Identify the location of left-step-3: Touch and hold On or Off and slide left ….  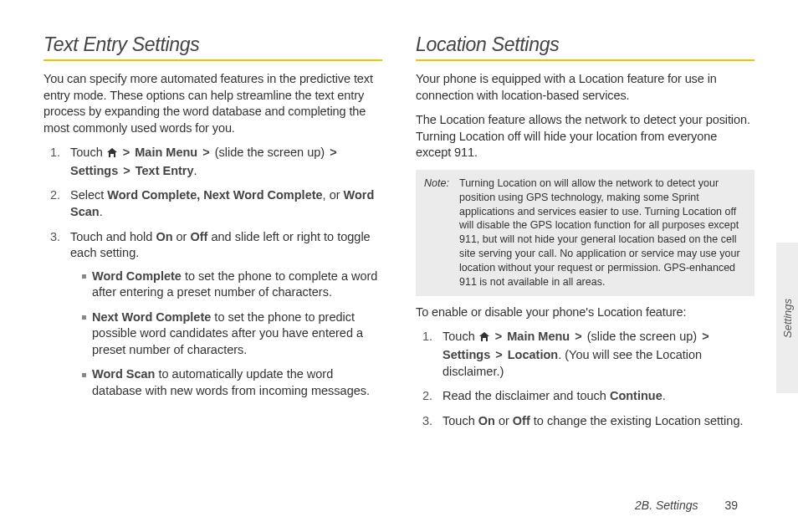
(223, 315).